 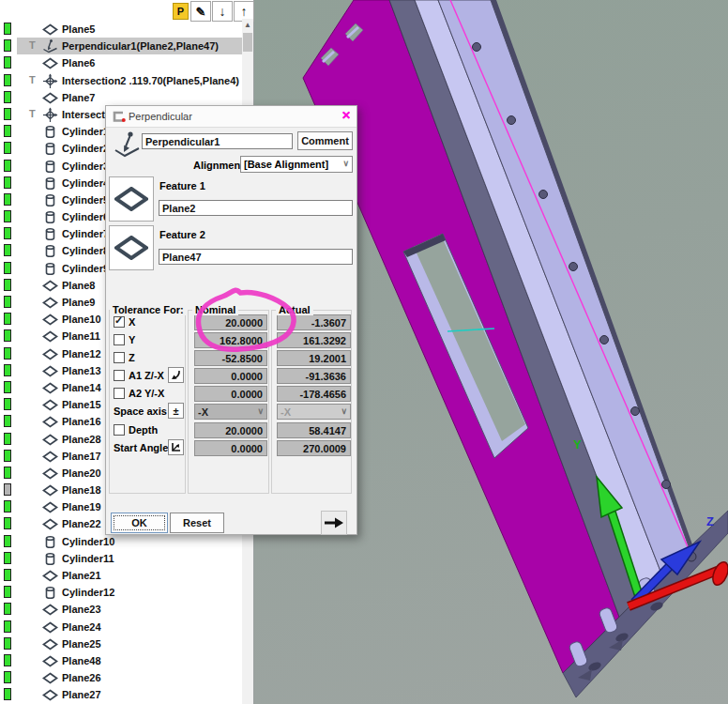 What do you see at coordinates (248, 25) in the screenshot?
I see `scrollbar-up-icon: ▲` at bounding box center [248, 25].